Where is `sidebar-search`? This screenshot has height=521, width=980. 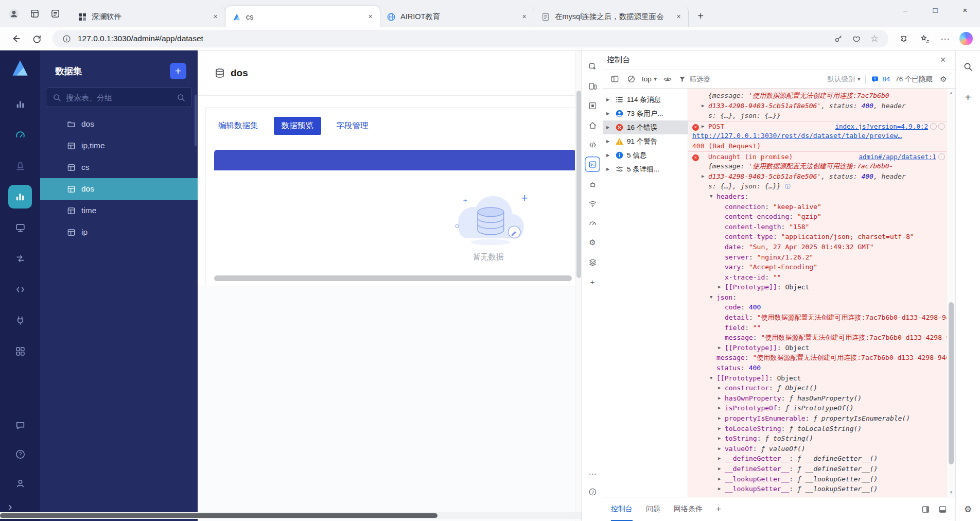 sidebar-search is located at coordinates (119, 97).